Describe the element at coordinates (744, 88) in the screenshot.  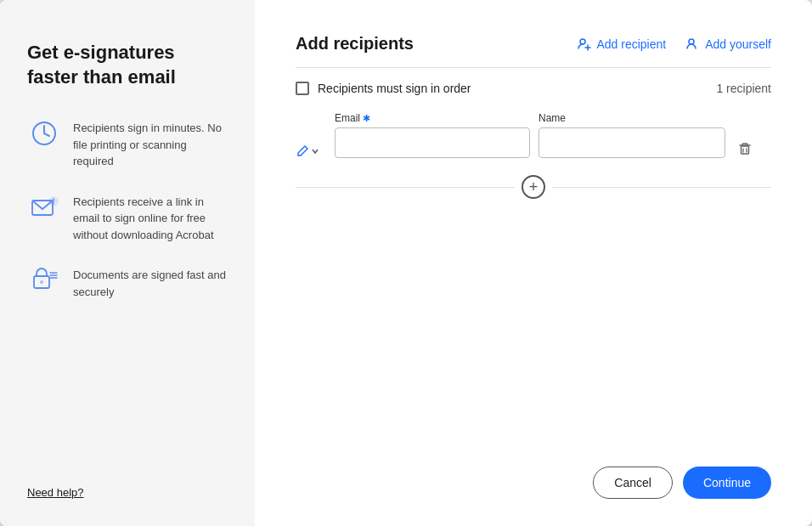
I see `recipient-count: 1 recipient` at that location.